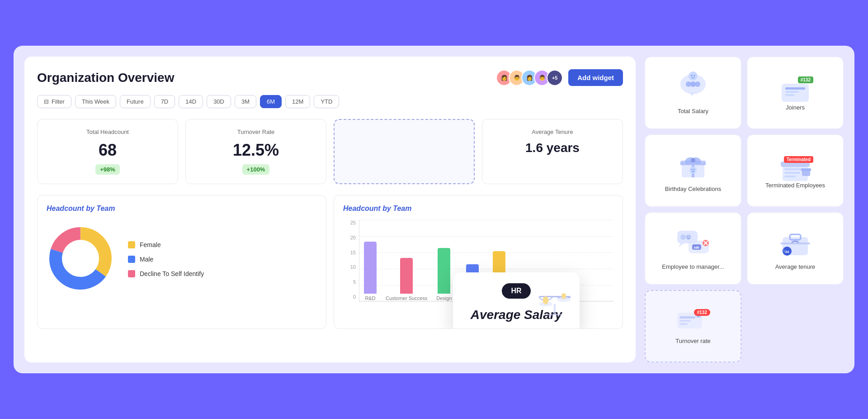  Describe the element at coordinates (444, 271) in the screenshot. I see `bar-design-rect` at that location.